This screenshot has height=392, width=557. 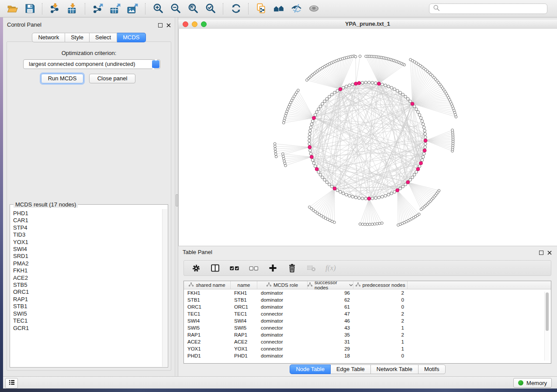 What do you see at coordinates (381, 307) in the screenshot?
I see `cell-predecessor-nodes: 0` at bounding box center [381, 307].